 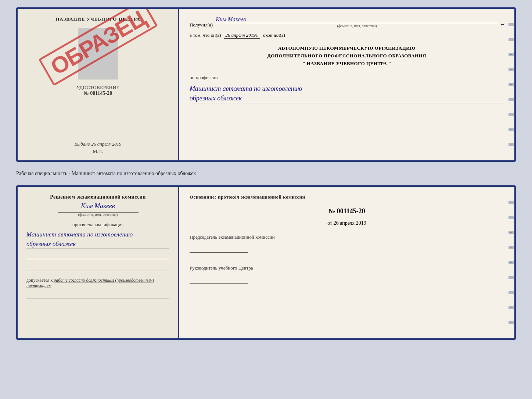 I want to click on osnov-label: Основание: протокол экзаменационной коми…, so click(x=347, y=197).